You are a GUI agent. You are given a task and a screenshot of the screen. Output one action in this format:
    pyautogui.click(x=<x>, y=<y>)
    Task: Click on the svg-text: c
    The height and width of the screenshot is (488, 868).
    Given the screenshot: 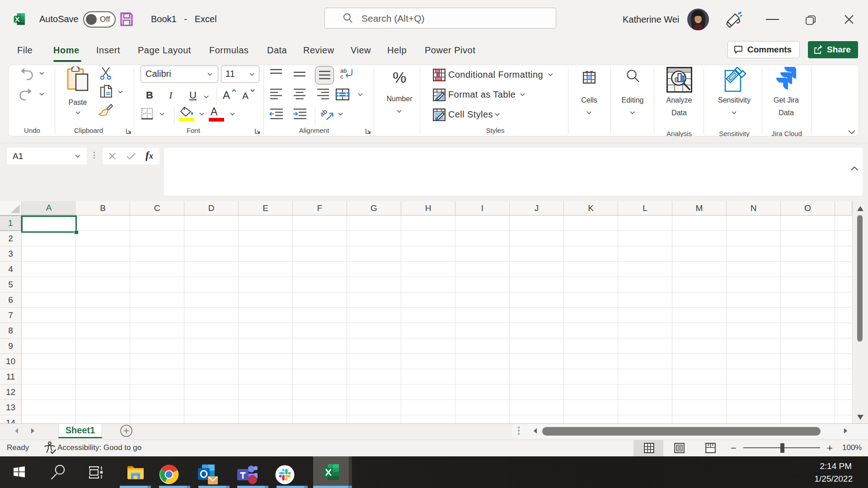 What is the action you would take?
    pyautogui.click(x=342, y=77)
    